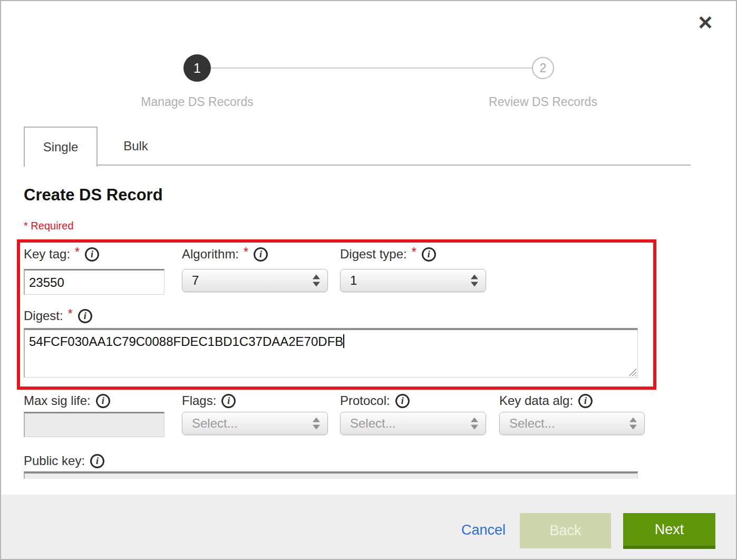 The height and width of the screenshot is (560, 737). I want to click on resize-handle-icon, so click(633, 372).